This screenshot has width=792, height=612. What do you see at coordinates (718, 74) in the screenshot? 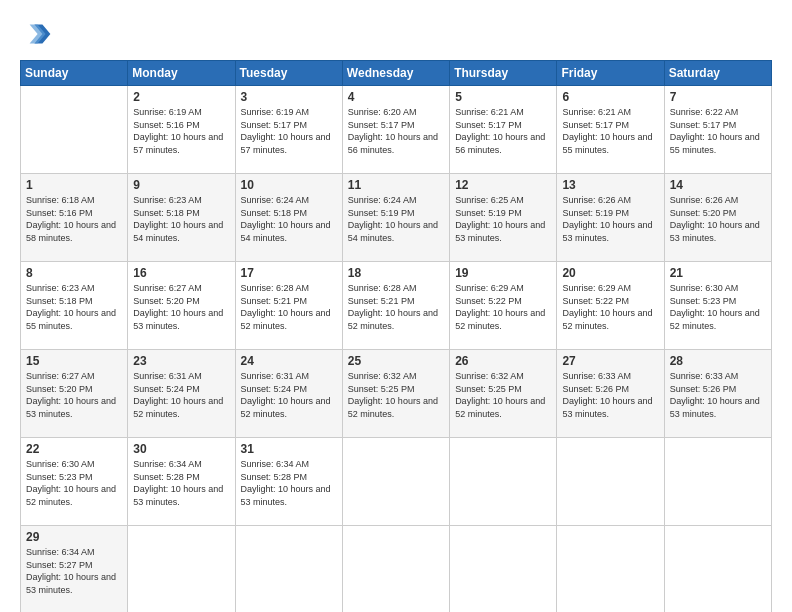
I see `col-saturday: Saturday` at bounding box center [718, 74].